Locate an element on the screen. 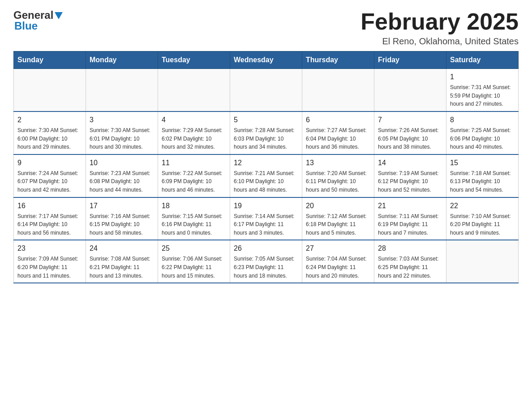 The image size is (532, 411). calendar-subtitle: El Reno, Oklahoma, United States is located at coordinates (440, 41).